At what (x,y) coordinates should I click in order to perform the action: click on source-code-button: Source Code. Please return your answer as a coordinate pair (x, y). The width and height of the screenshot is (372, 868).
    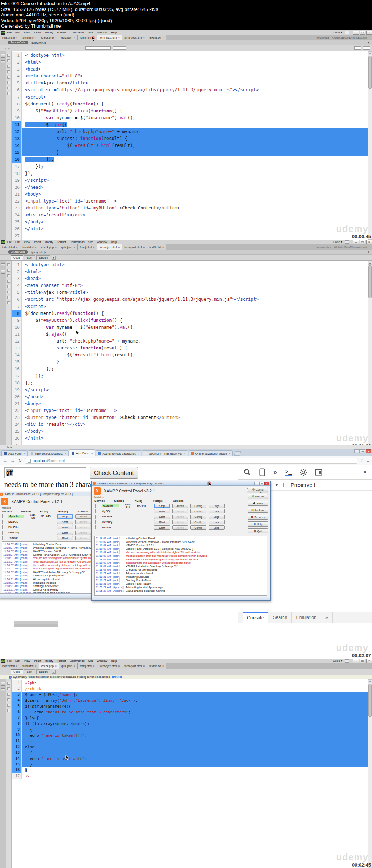
    Looking at the image, I should click on (18, 252).